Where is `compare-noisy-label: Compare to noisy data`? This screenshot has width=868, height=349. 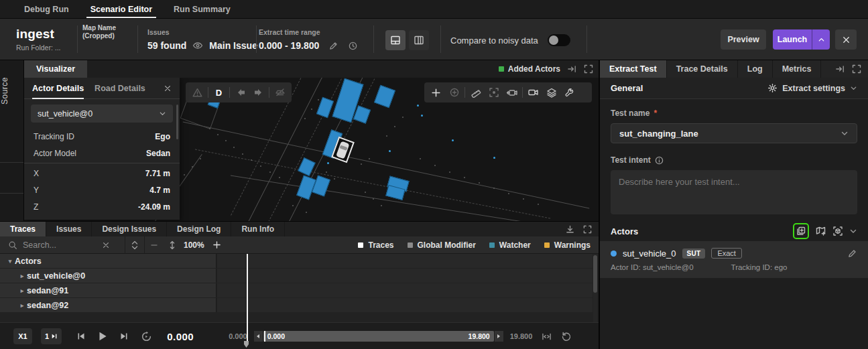 compare-noisy-label: Compare to noisy data is located at coordinates (495, 40).